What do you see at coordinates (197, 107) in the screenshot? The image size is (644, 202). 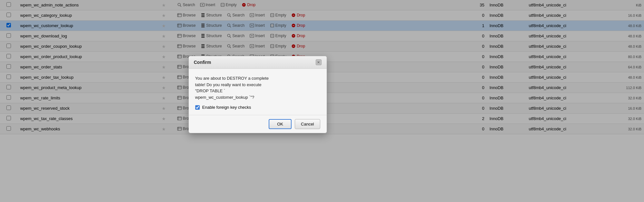 I see `foreign-key-checkbox` at bounding box center [197, 107].